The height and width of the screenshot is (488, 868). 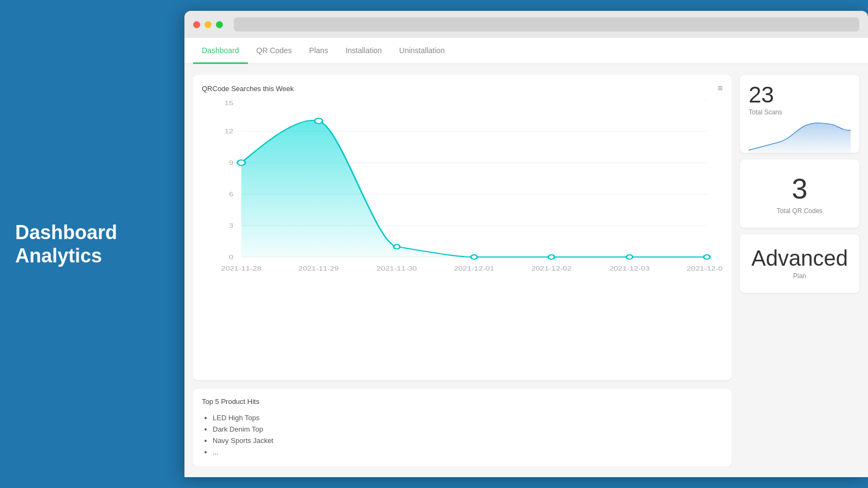 I want to click on total-qr-codes-label: Total QR Codes, so click(x=800, y=211).